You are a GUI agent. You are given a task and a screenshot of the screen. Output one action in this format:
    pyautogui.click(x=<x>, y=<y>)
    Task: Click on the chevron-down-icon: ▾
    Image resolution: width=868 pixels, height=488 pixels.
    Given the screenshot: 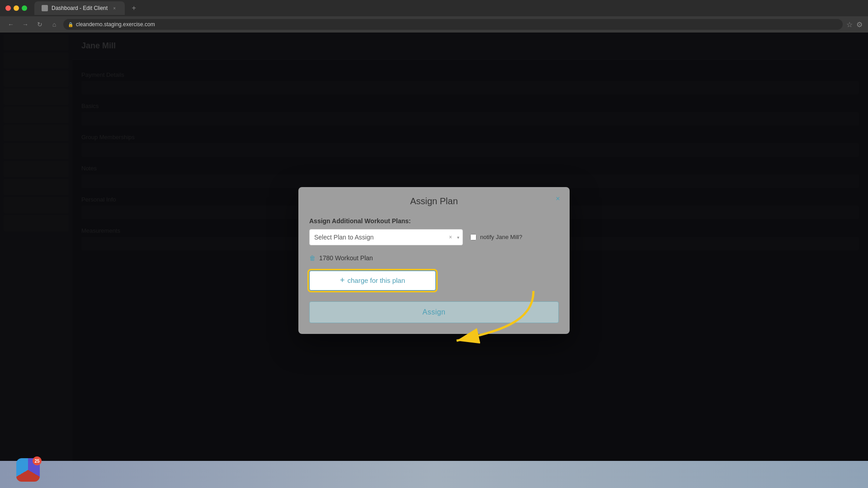 What is the action you would take?
    pyautogui.click(x=458, y=237)
    